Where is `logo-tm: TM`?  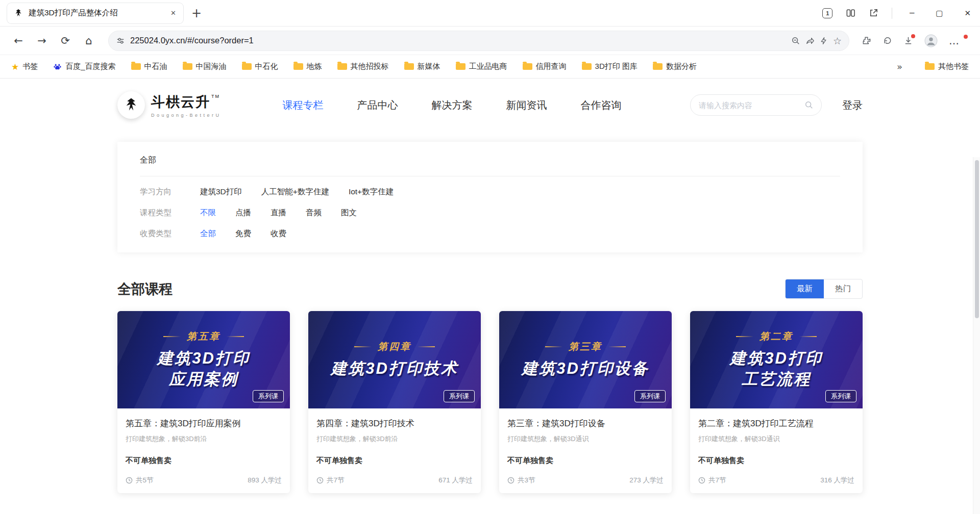
logo-tm: TM is located at coordinates (215, 96).